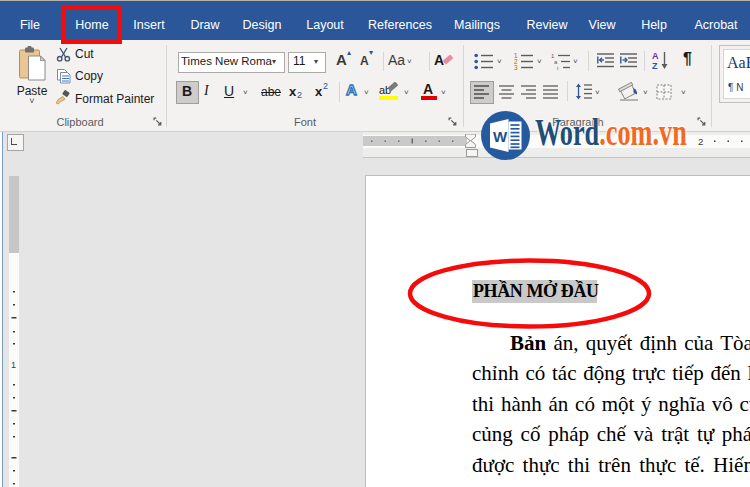  What do you see at coordinates (656, 56) in the screenshot?
I see `svg-text: A` at bounding box center [656, 56].